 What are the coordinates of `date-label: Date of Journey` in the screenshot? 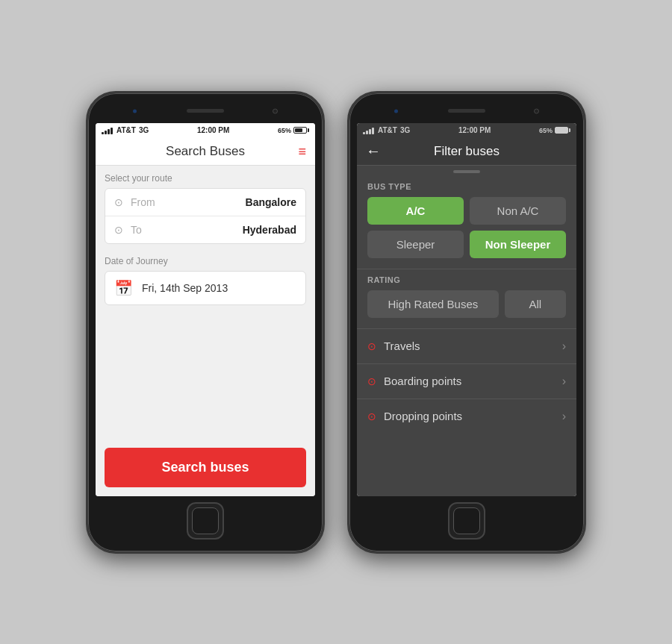 It's located at (205, 261).